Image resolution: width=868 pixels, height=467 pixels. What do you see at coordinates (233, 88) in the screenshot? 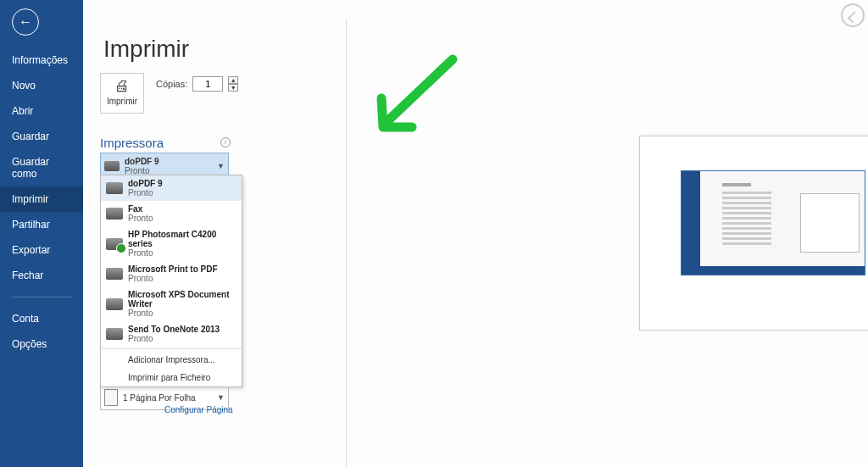
I see `spinner-down: ▼` at bounding box center [233, 88].